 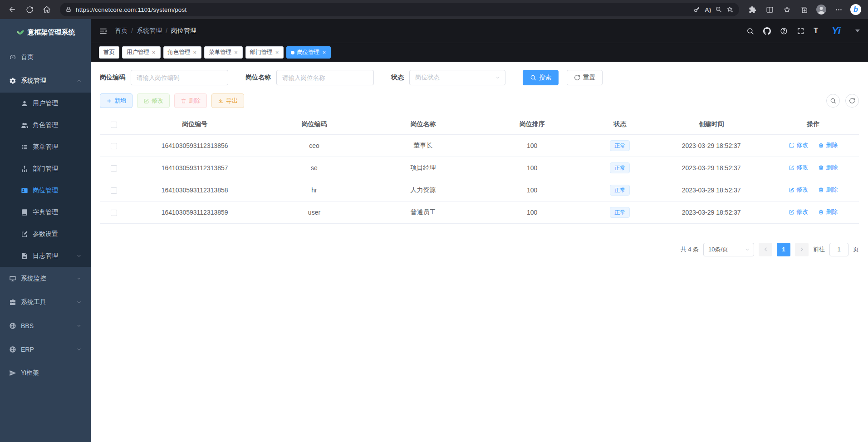 I want to click on breadcrumb-home: 首页, so click(x=121, y=31).